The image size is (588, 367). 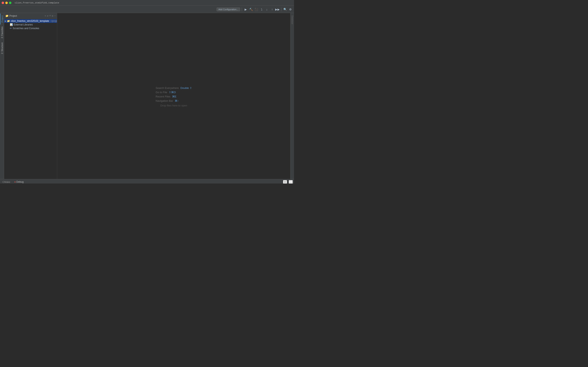 What do you see at coordinates (55, 16) in the screenshot?
I see `project-minimize-icon: —` at bounding box center [55, 16].